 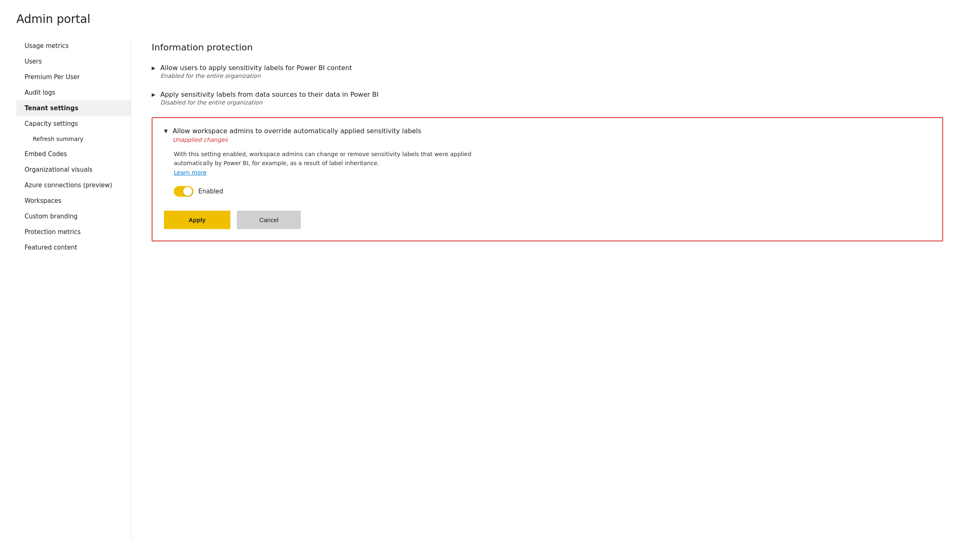 I want to click on toggle-label: Enabled, so click(x=211, y=191).